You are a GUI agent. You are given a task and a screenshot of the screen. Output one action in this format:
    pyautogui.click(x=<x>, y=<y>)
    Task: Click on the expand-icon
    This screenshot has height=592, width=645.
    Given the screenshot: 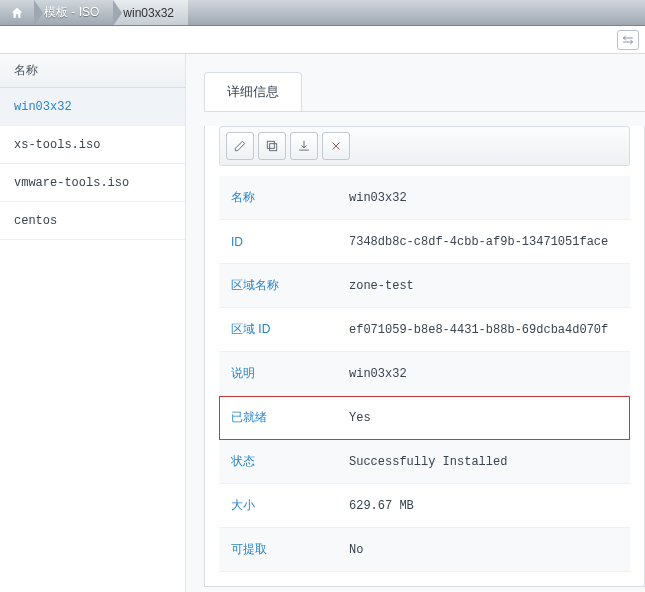 What is the action you would take?
    pyautogui.click(x=628, y=40)
    